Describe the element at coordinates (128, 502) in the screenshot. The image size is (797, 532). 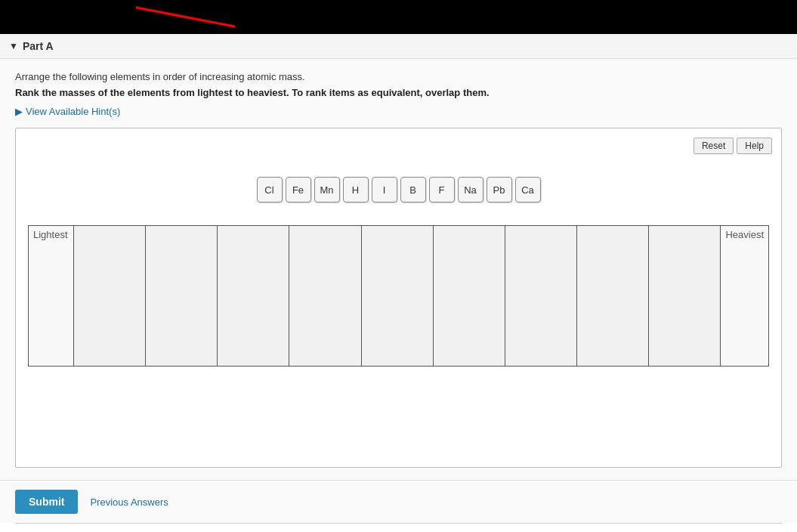
I see `previous-answers-link: Previous Answers` at that location.